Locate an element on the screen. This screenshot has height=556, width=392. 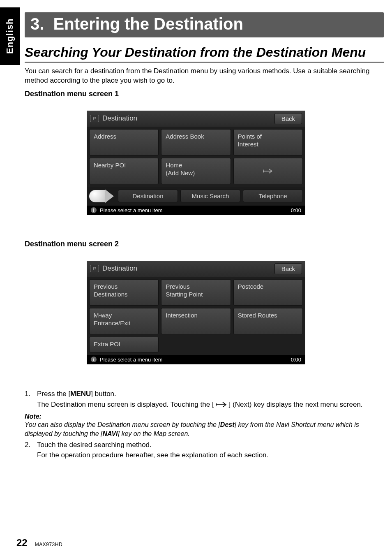
tile-label: Home (Add New) is located at coordinates (180, 169).